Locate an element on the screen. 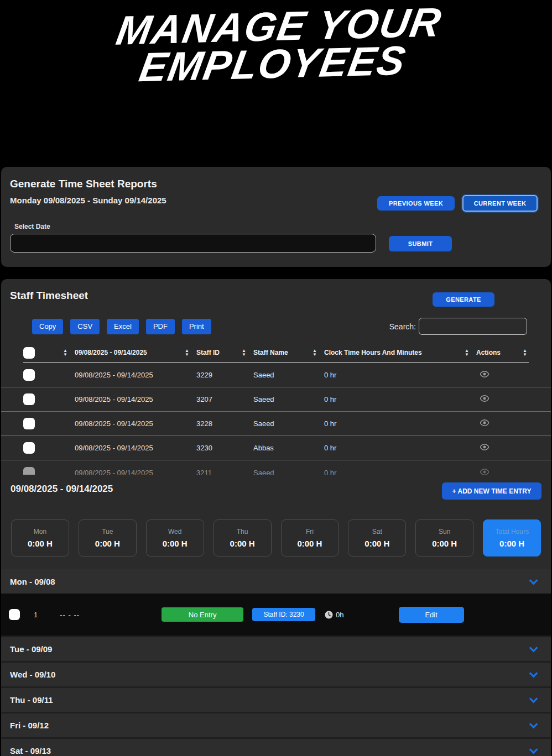 The height and width of the screenshot is (756, 552). timesheet-table-body: 09/08/2025 - 09/14/20253229Saeed0 hr09/0… is located at coordinates (276, 419).